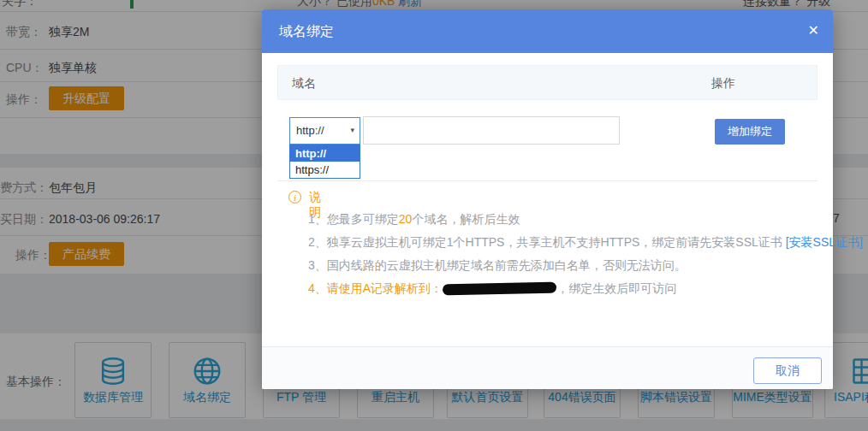 This screenshot has height=431, width=868. Describe the element at coordinates (548, 181) in the screenshot. I see `divider` at that location.